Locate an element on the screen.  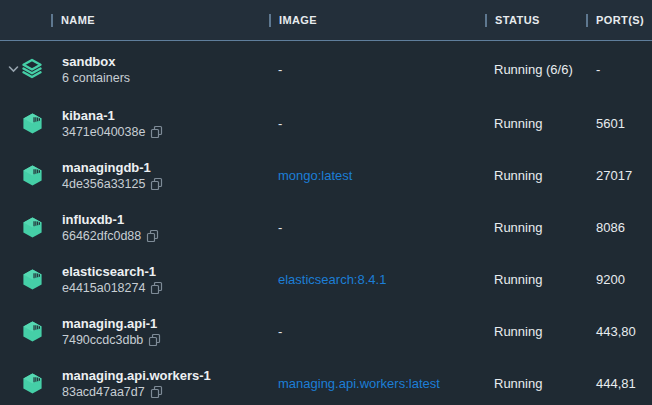
name-text-block: managing.api.workers-183acd47aa7d7 is located at coordinates (136, 384).